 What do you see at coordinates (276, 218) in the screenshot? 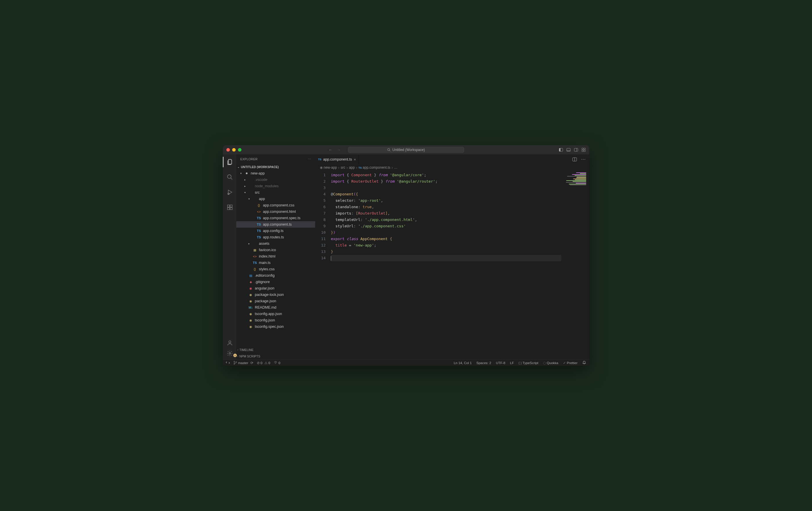
I see `tree-item: TSapp.component.spec.ts` at bounding box center [276, 218].